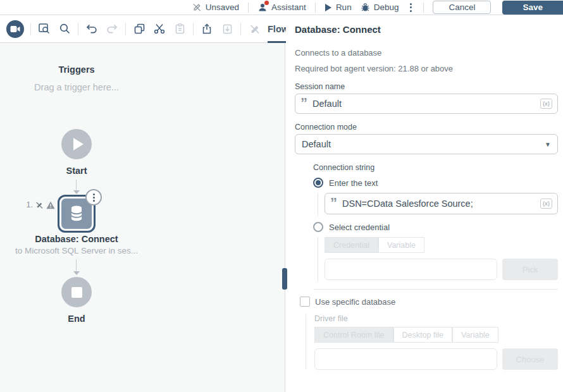 Image resolution: width=563 pixels, height=392 pixels. I want to click on session-name-input: ” Default (x), so click(426, 104).